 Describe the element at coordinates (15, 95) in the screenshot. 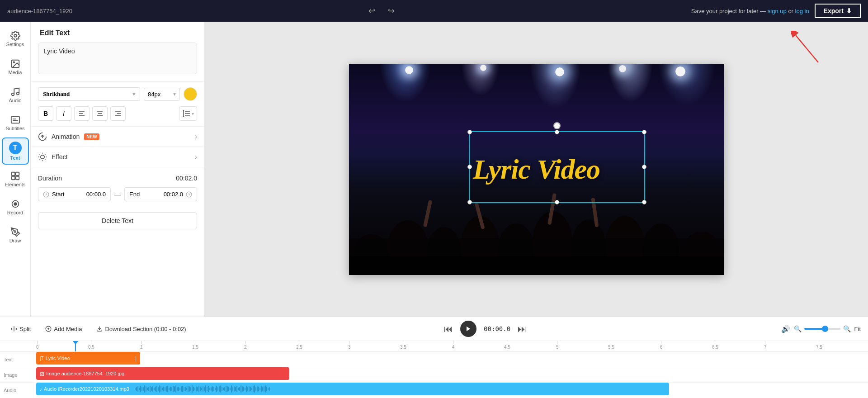

I see `sidebar-item-audio: Audio` at that location.